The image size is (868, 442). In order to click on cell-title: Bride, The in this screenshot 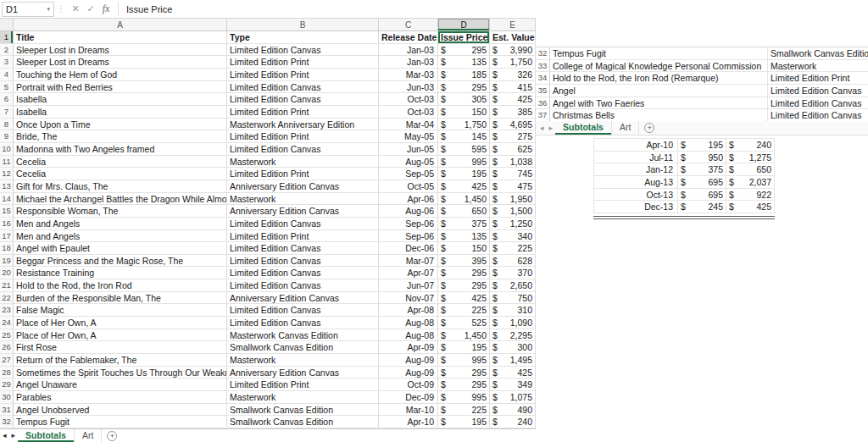, I will do `click(120, 137)`.